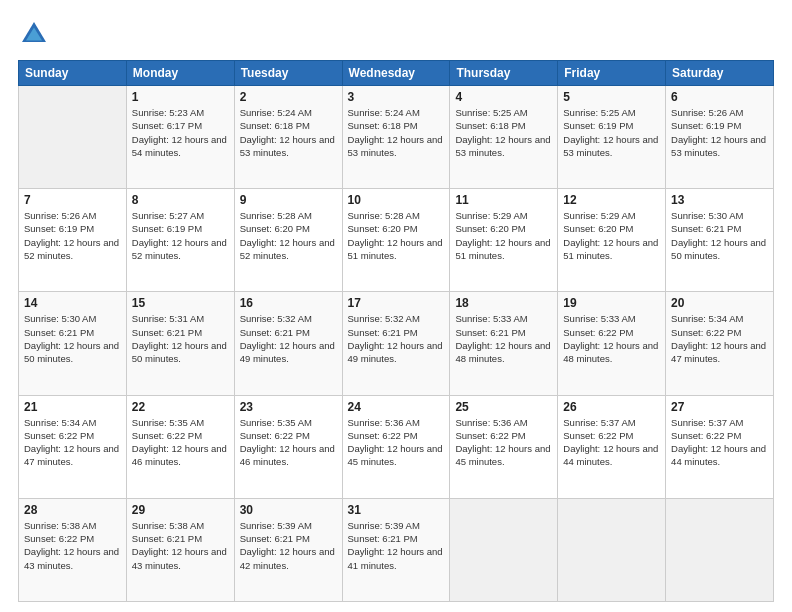 The width and height of the screenshot is (792, 612). What do you see at coordinates (73, 74) in the screenshot?
I see `calendar-header-sunday: Sunday` at bounding box center [73, 74].